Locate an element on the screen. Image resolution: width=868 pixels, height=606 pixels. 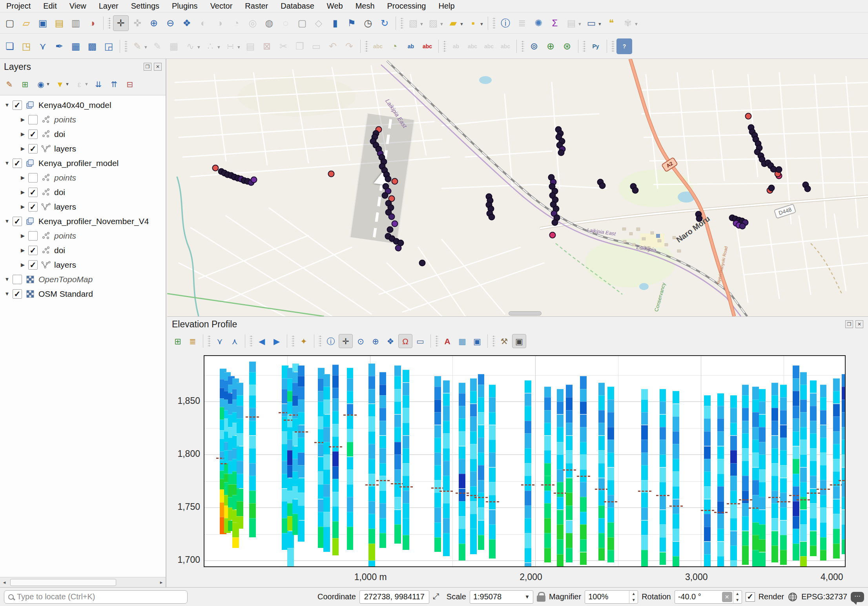
run-last-algorithm-icon: ✾▼ is located at coordinates (628, 23).